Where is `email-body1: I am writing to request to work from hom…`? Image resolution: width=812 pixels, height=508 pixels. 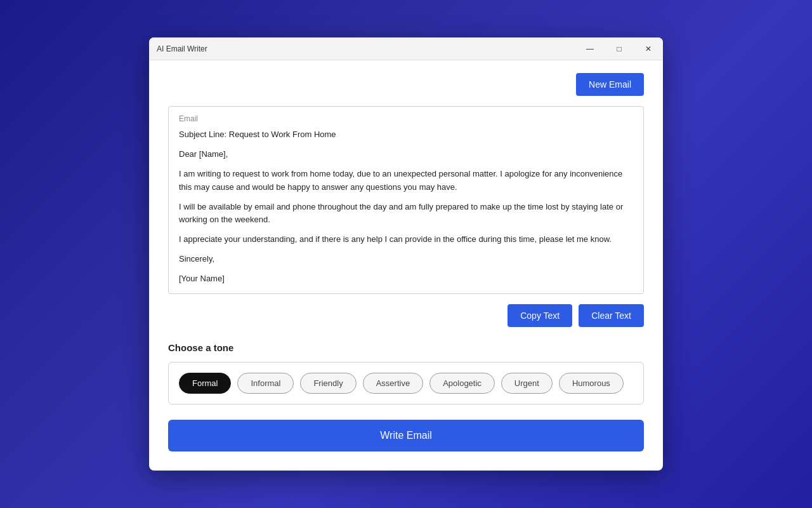
email-body1: I am writing to request to work from hom… is located at coordinates (406, 181).